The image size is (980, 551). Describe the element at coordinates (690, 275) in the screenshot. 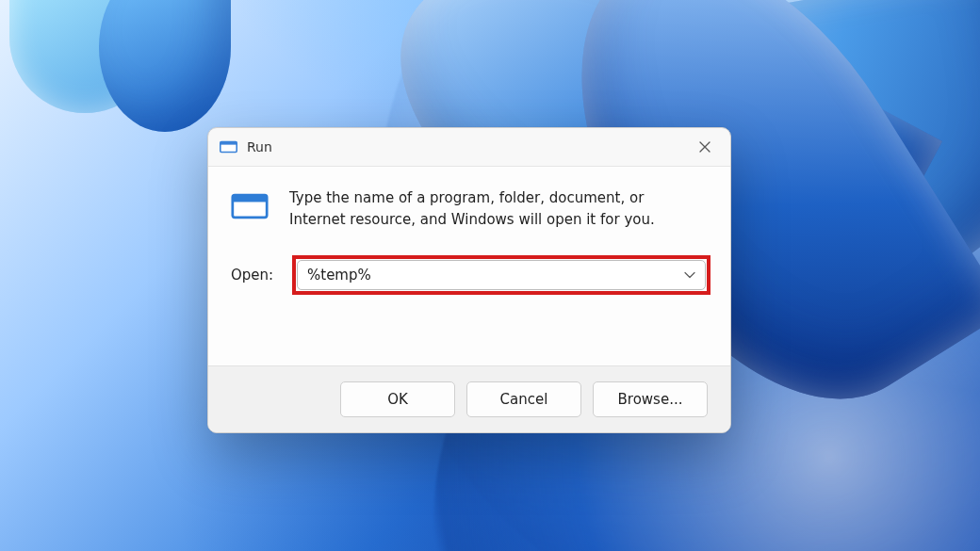

I see `chevron-down-icon` at that location.